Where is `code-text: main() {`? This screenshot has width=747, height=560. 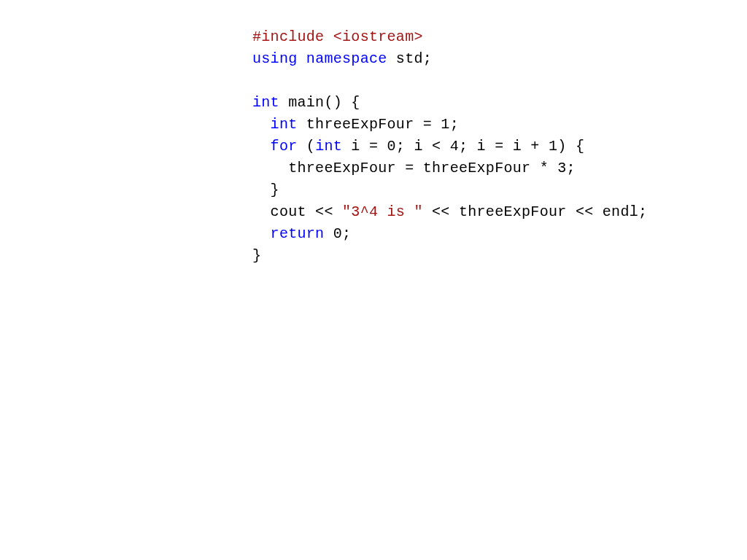
code-text: main() { is located at coordinates (320, 102).